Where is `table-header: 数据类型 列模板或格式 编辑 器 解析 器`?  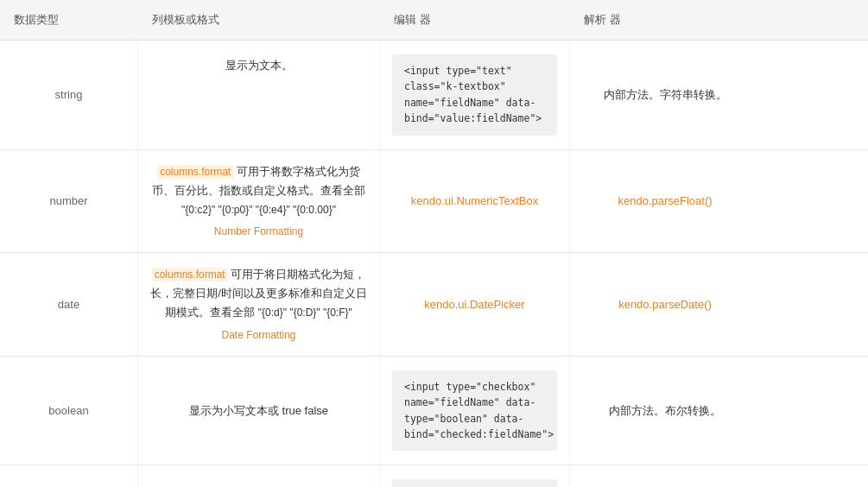
table-header: 数据类型 列模板或格式 编辑 器 解析 器 is located at coordinates (434, 21).